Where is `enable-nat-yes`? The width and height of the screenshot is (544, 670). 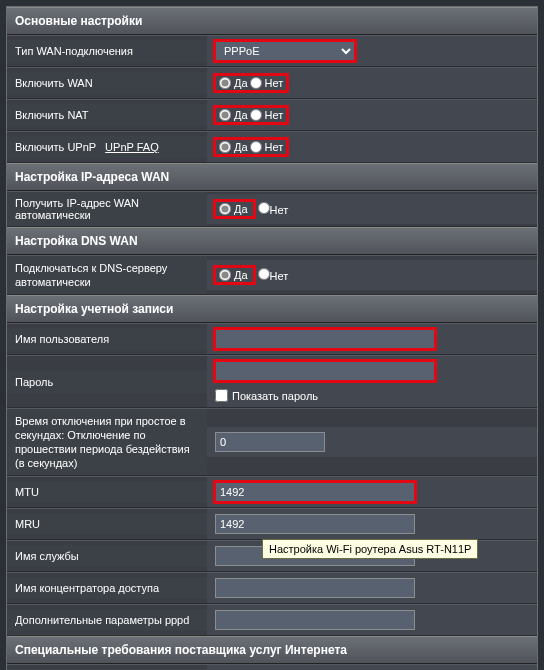 enable-nat-yes is located at coordinates (225, 115).